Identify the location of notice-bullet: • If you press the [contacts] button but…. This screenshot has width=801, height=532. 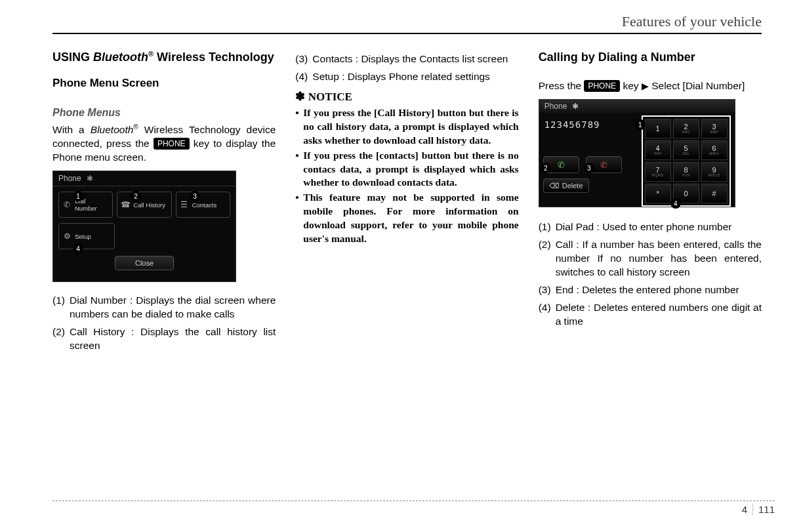
(407, 169).